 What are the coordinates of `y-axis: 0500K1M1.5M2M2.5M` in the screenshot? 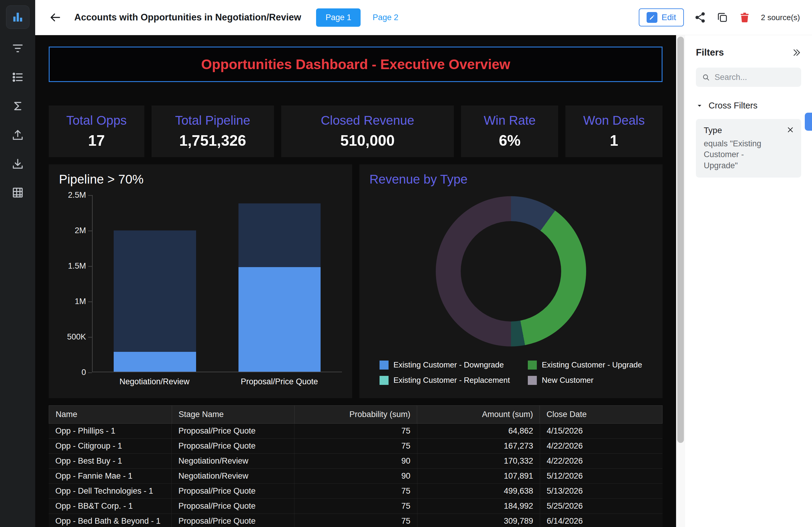 It's located at (76, 284).